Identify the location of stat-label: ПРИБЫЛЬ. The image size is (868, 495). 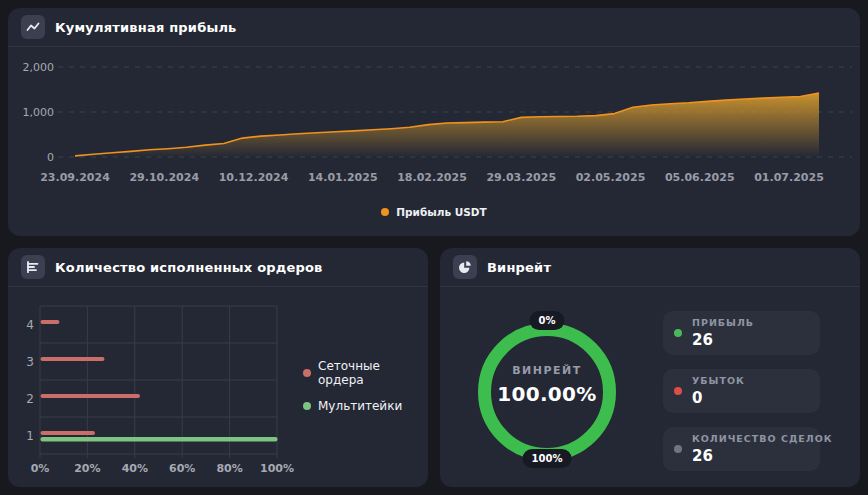
(723, 322).